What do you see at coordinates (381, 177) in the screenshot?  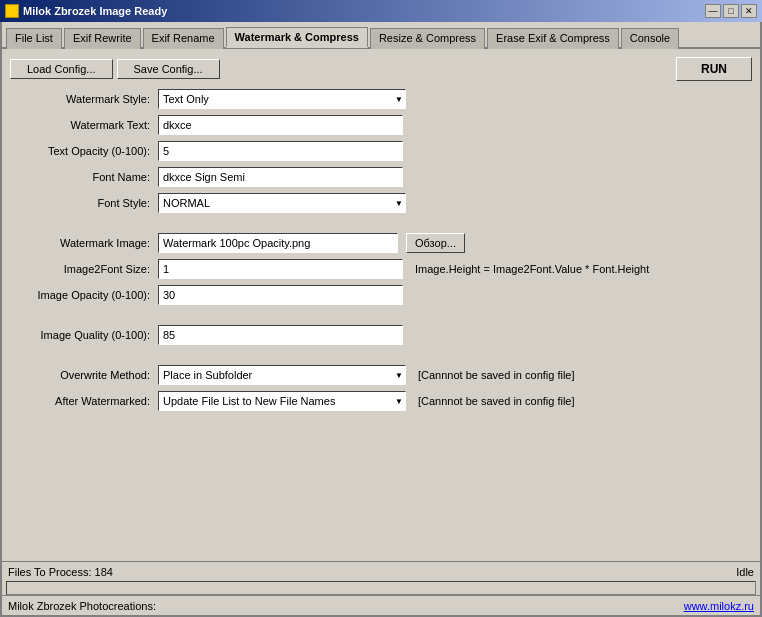 I see `font-name-row: Font Name:` at bounding box center [381, 177].